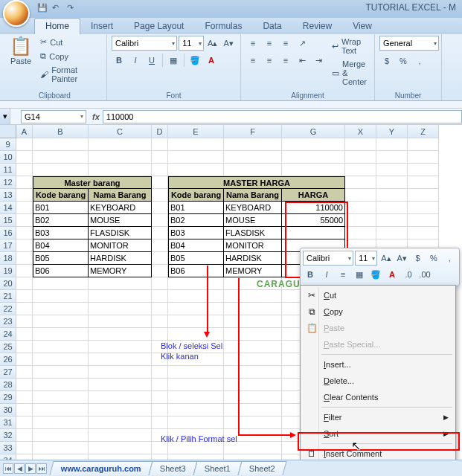 This screenshot has height=476, width=462. I want to click on mini-dec-dec: .00, so click(425, 274).